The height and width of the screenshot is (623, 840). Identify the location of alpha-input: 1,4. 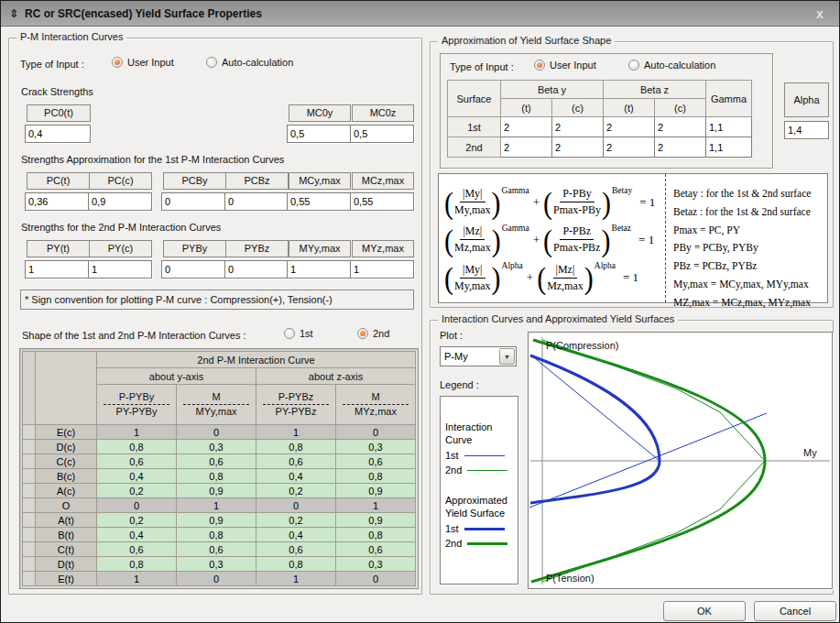
(806, 130).